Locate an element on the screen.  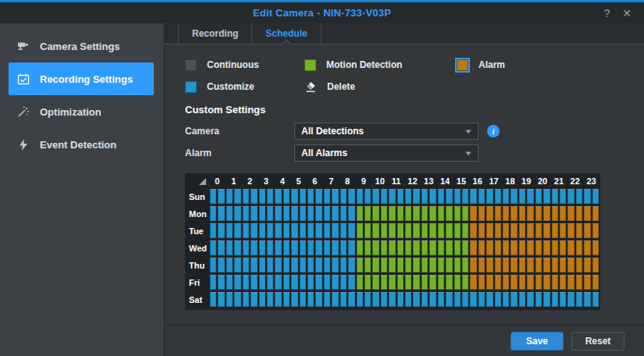
sidebar-item-camera-settings: Camera Settings is located at coordinates (82, 46).